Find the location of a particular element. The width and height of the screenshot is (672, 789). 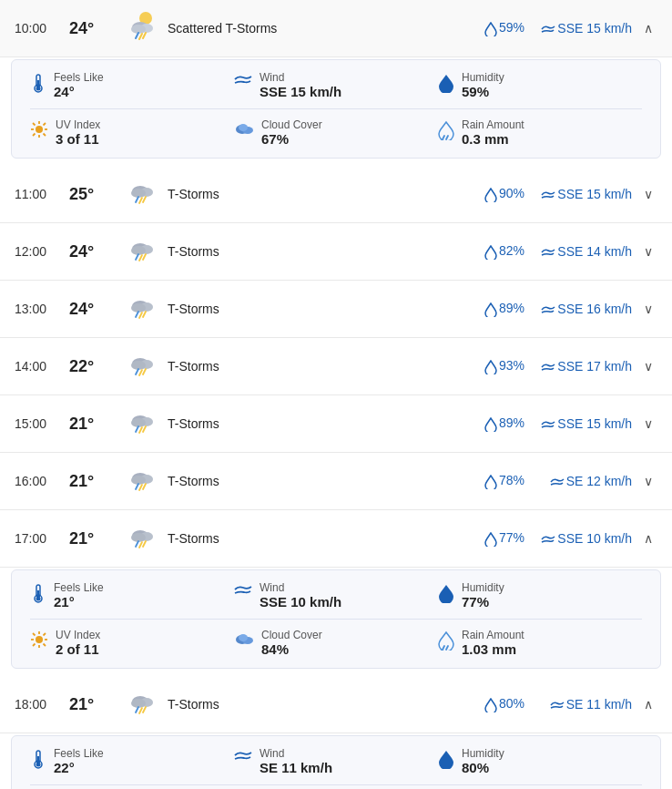

hour-time: 15:00 is located at coordinates (38, 424).